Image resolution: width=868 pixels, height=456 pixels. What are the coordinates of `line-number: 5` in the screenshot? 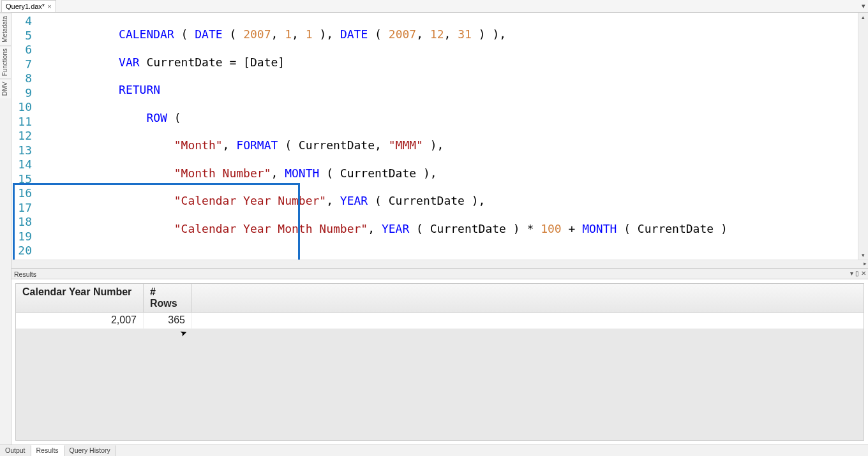 It's located at (24, 36).